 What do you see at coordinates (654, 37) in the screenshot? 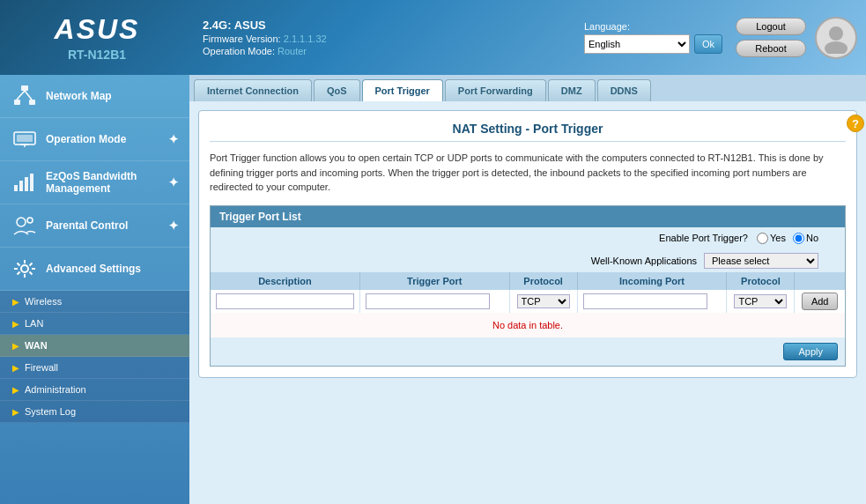
I see `language-section: Language: English Chinese Japanese Korea…` at bounding box center [654, 37].